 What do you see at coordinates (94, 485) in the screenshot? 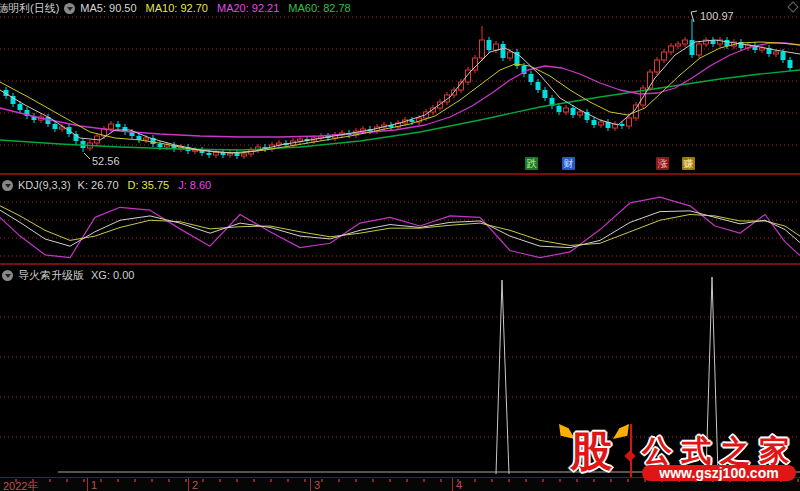
I see `axis-month-label: 1` at bounding box center [94, 485].